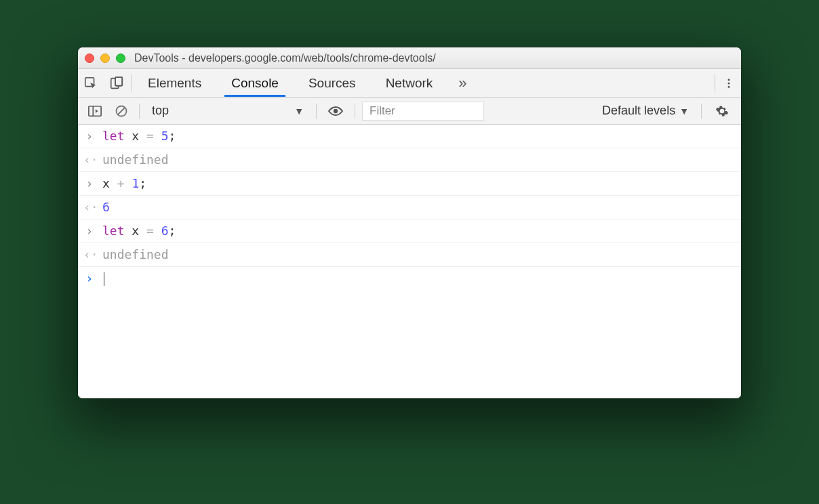 This screenshot has width=819, height=504. What do you see at coordinates (121, 58) in the screenshot?
I see `zoom-window-button` at bounding box center [121, 58].